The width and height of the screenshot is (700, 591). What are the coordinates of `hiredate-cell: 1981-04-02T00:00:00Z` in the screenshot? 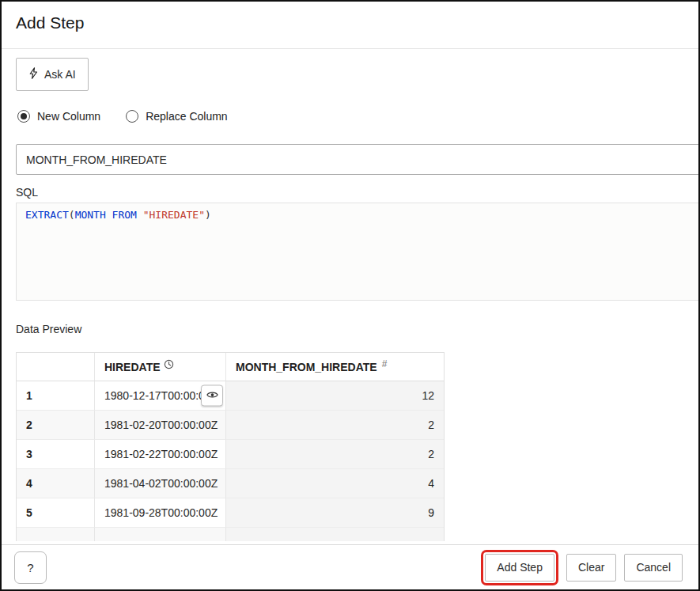 It's located at (161, 484).